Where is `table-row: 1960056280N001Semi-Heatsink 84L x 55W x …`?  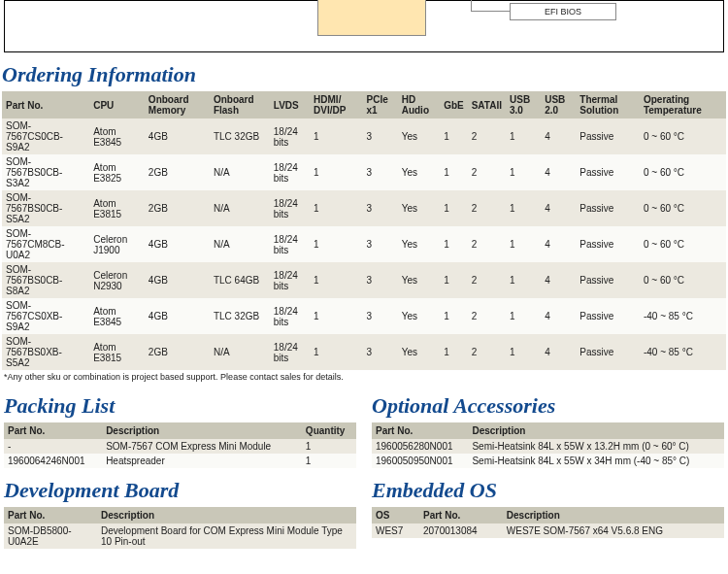
table-row: 1960056280N001Semi-Heatsink 84L x 55W x … is located at coordinates (547, 447).